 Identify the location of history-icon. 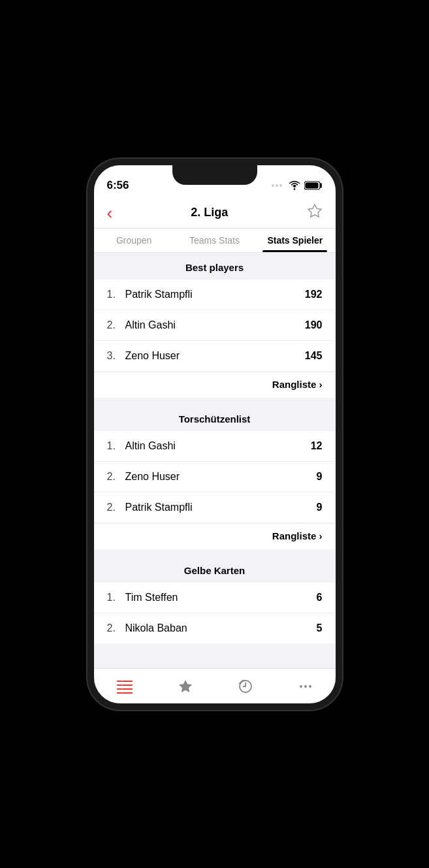
(246, 686).